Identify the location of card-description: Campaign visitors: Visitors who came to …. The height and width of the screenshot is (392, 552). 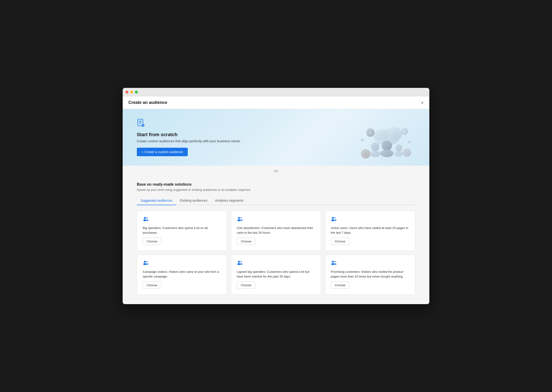
(182, 274).